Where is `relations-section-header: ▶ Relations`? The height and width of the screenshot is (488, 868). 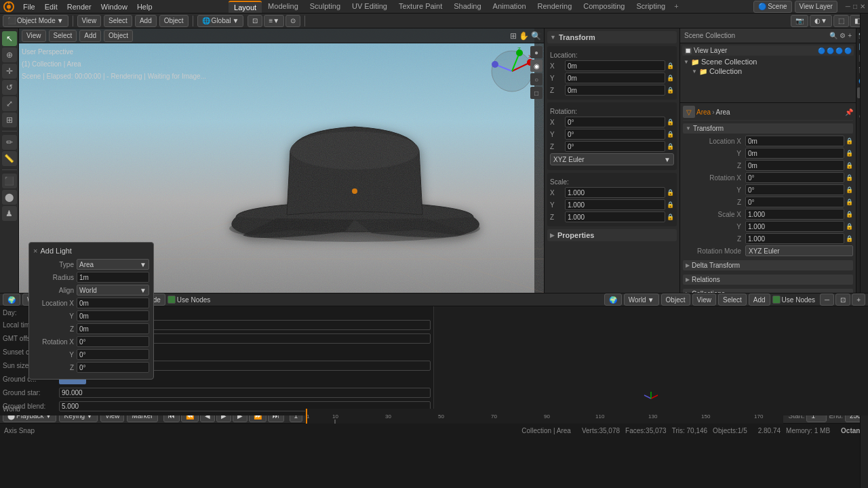
relations-section-header: ▶ Relations is located at coordinates (768, 279).